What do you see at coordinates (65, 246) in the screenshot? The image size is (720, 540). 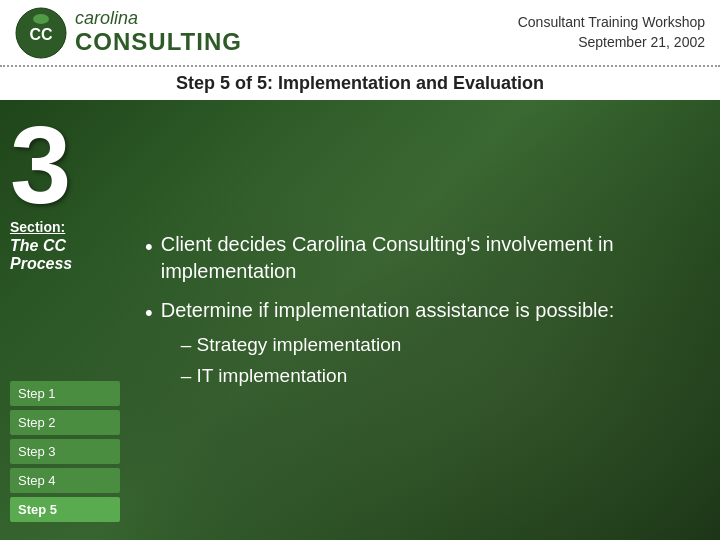 I see `section-name-line1: The CC` at bounding box center [65, 246].